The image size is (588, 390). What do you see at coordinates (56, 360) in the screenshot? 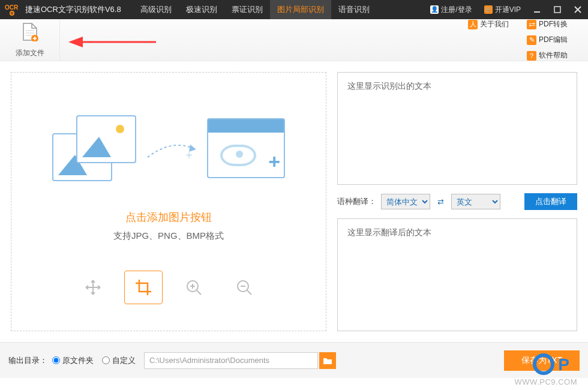
I see `radio-original-input` at bounding box center [56, 360].